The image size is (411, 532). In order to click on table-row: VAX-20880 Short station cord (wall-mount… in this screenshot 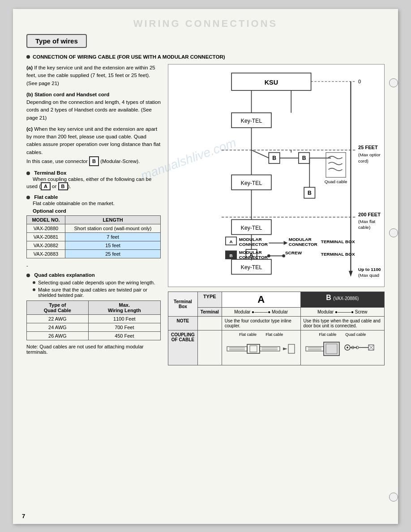, I will do `click(94, 228)`.